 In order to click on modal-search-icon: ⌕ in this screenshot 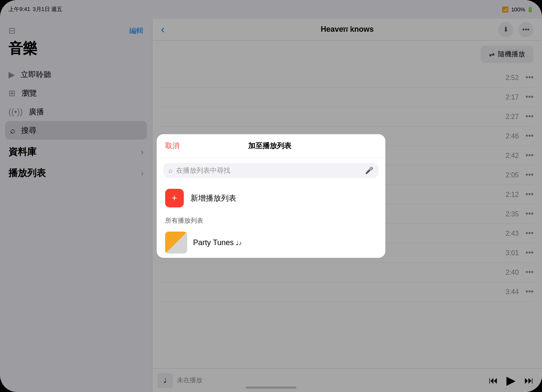, I will do `click(171, 171)`.